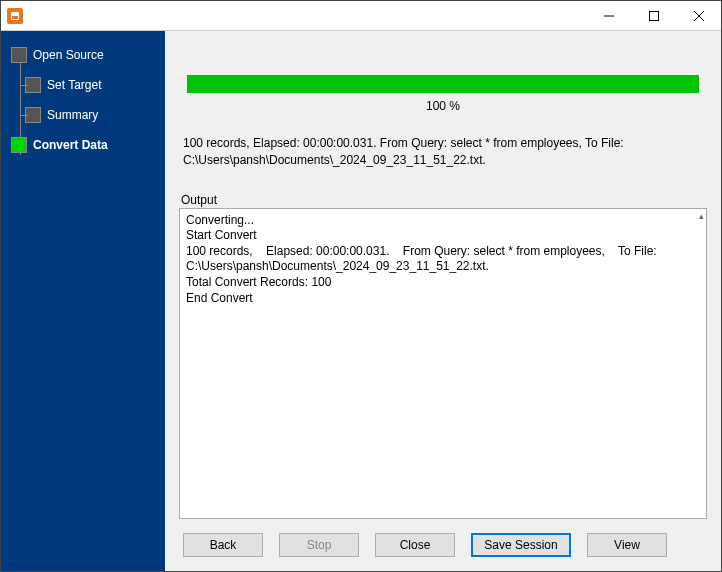 The height and width of the screenshot is (572, 722). I want to click on minimize-button, so click(608, 16).